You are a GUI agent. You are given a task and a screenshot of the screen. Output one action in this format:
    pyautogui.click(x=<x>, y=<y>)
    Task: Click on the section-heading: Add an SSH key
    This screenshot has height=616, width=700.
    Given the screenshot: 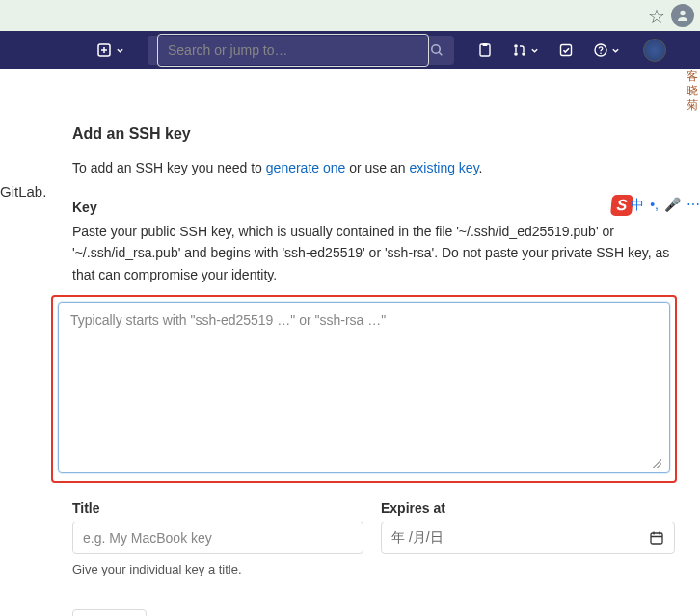 What is the action you would take?
    pyautogui.click(x=374, y=134)
    